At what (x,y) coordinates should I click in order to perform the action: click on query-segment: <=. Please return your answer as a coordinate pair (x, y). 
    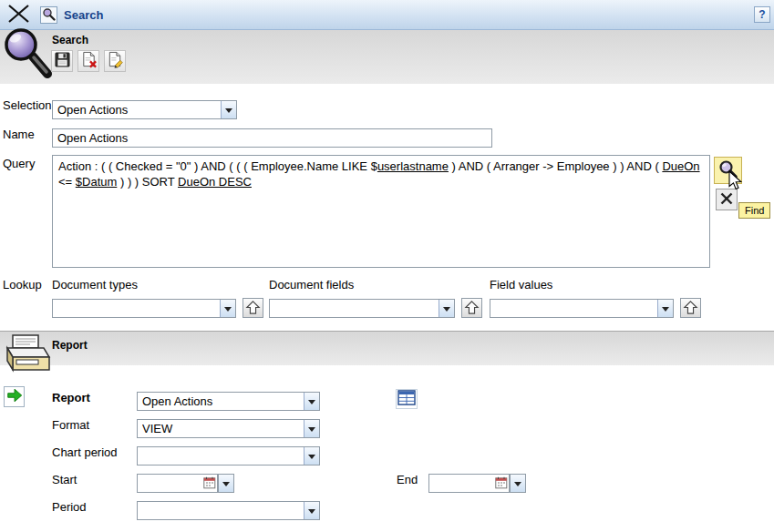
    Looking at the image, I should click on (67, 182).